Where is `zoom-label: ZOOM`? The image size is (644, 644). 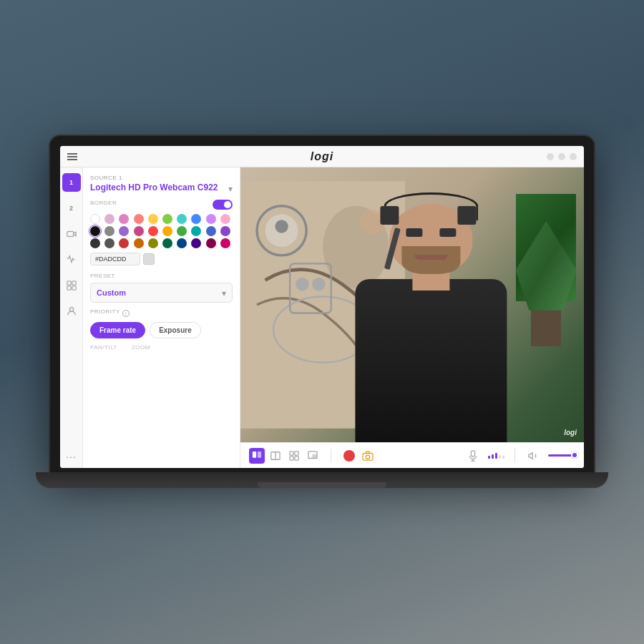 zoom-label: ZOOM is located at coordinates (141, 348).